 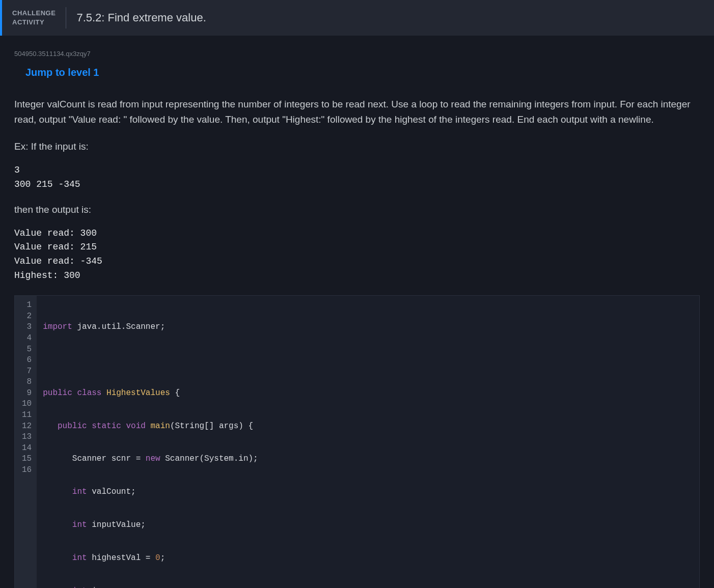 What do you see at coordinates (26, 327) in the screenshot?
I see `line-number: 3` at bounding box center [26, 327].